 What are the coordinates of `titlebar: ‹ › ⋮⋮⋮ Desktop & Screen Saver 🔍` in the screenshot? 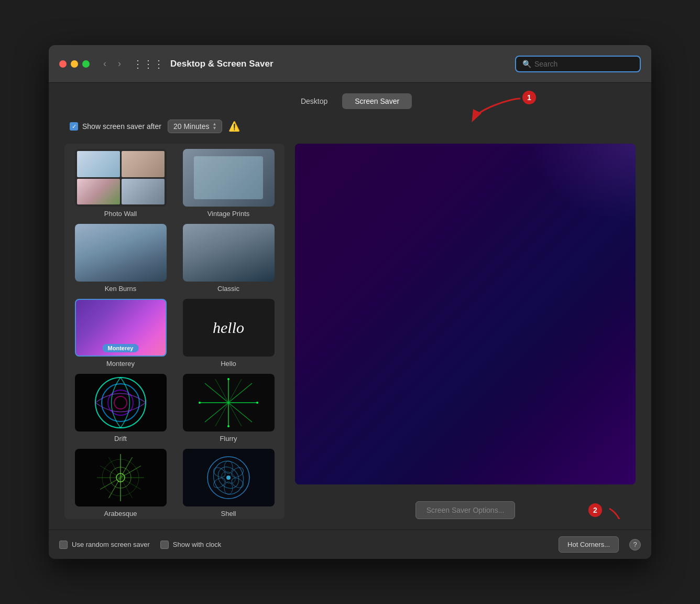 It's located at (350, 64).